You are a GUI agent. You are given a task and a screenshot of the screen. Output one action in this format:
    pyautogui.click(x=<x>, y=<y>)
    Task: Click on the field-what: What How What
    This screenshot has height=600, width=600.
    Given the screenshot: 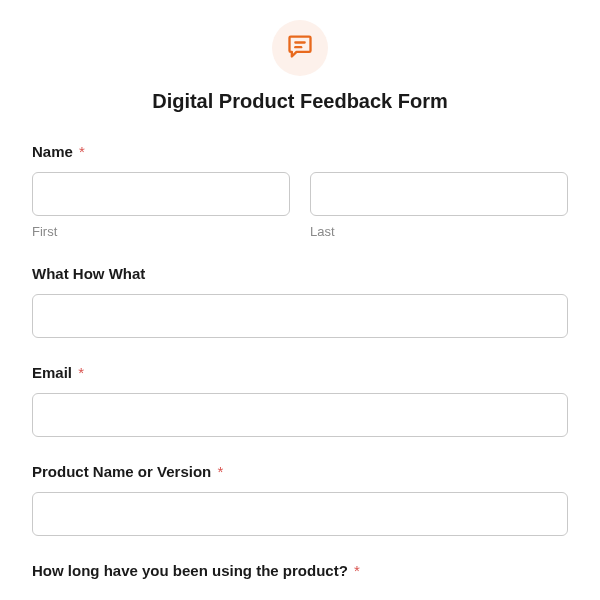 What is the action you would take?
    pyautogui.click(x=300, y=302)
    